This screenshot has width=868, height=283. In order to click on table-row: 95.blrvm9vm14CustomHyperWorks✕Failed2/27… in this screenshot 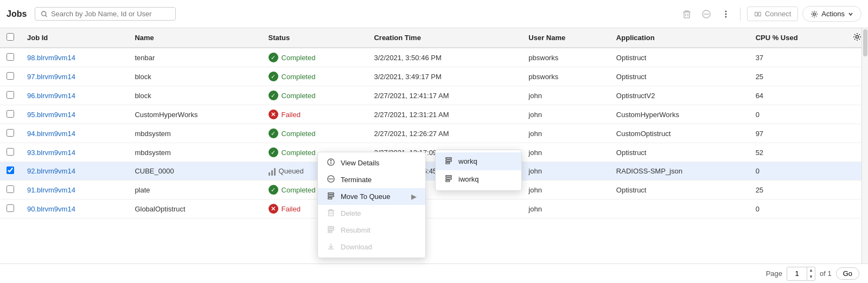, I will do `click(434, 115)`.